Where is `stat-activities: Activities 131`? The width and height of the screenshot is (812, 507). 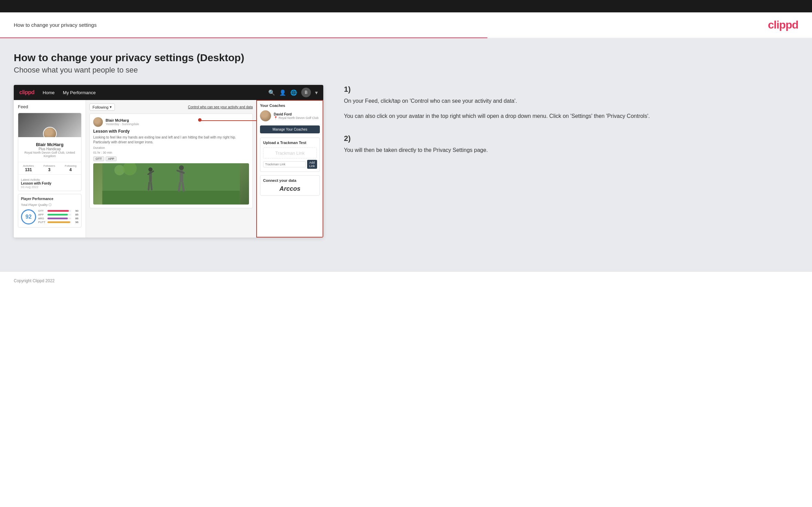 stat-activities: Activities 131 is located at coordinates (29, 168).